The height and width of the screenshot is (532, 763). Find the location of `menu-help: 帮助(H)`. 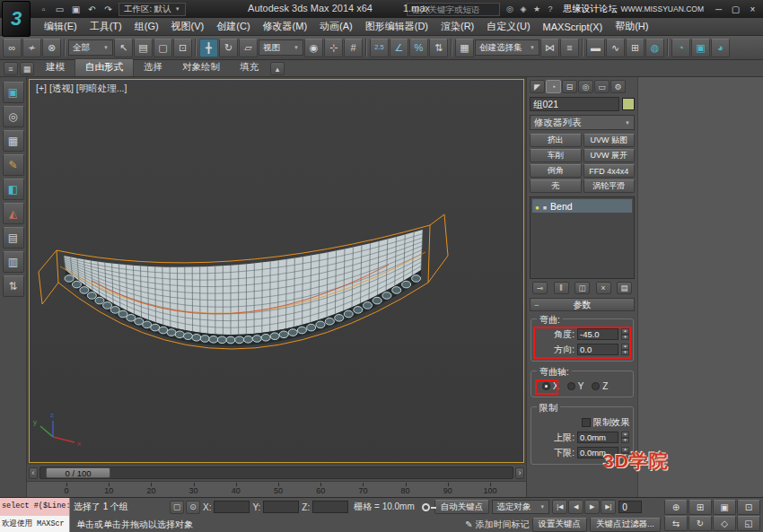

menu-help: 帮助(H) is located at coordinates (632, 27).